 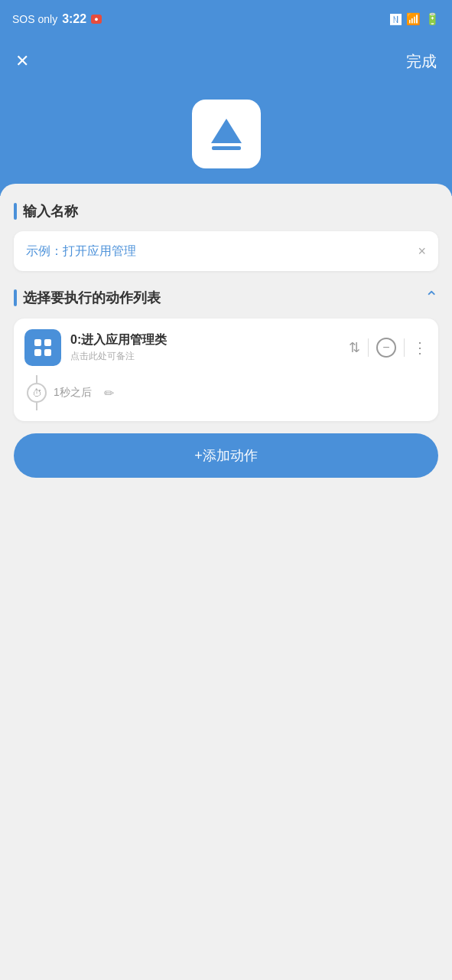 I want to click on delay-connector: ⏱, so click(x=37, y=393).